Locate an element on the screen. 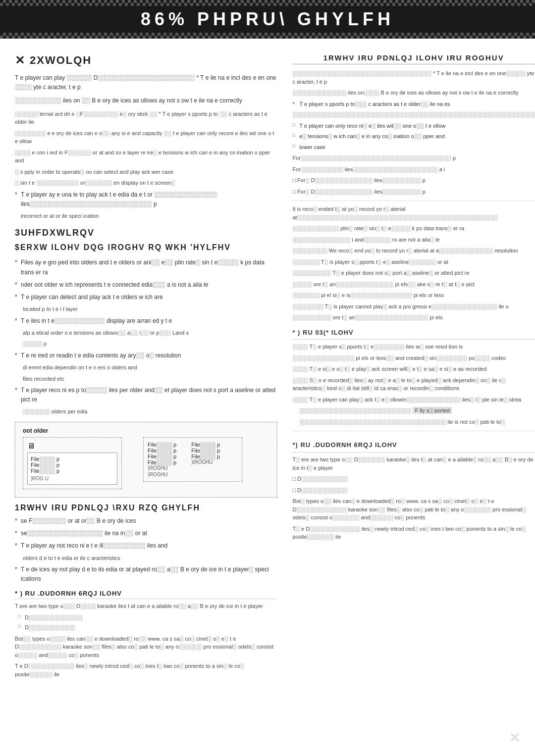 The height and width of the screenshot is (756, 535). folder-label-4: )ROGHU is located at coordinates (193, 474).